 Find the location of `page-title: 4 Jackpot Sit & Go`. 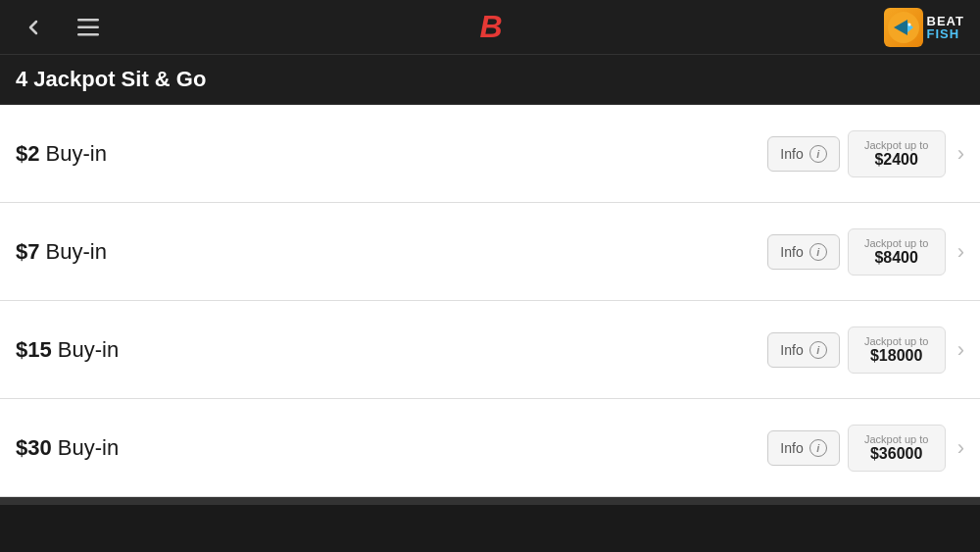

page-title: 4 Jackpot Sit & Go is located at coordinates (490, 79).